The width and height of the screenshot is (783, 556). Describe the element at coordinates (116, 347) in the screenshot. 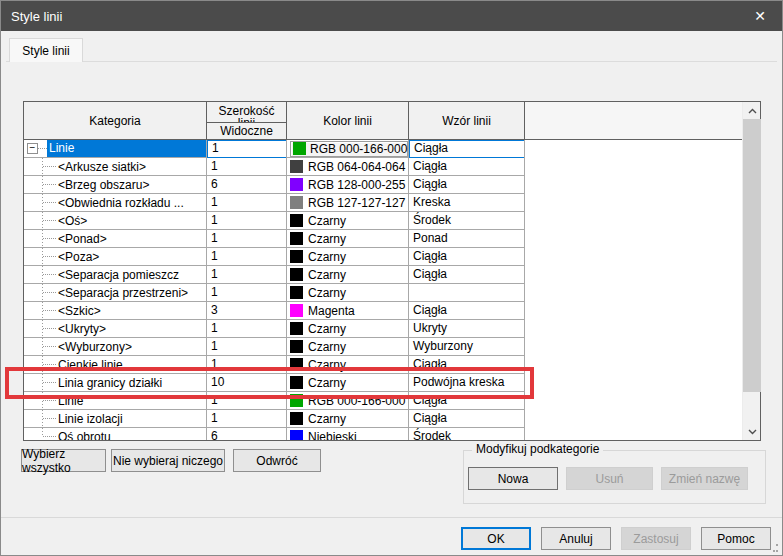

I see `category-cell: <Wyburzony>` at that location.